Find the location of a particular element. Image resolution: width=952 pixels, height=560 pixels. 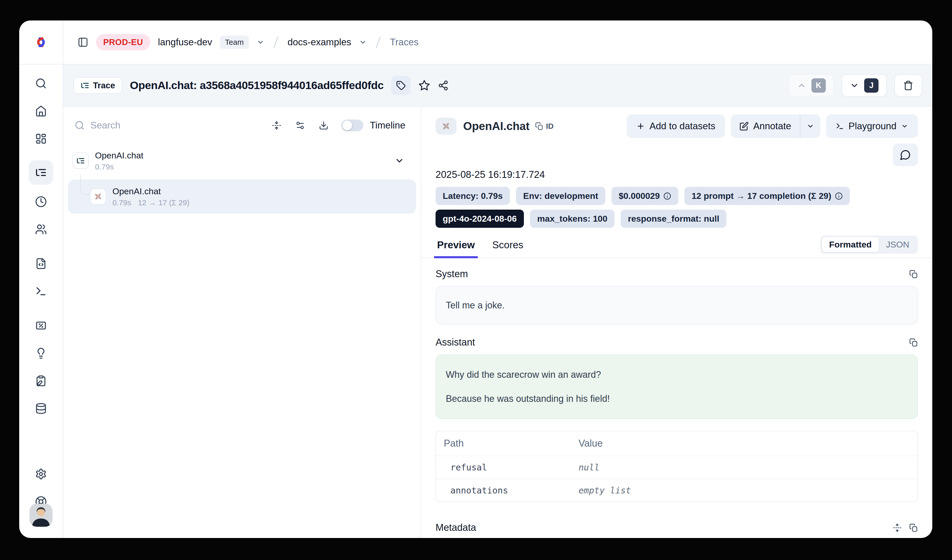

trace-header: Trace OpenAI.chat: a3568a4051958f944016a… is located at coordinates (498, 86).